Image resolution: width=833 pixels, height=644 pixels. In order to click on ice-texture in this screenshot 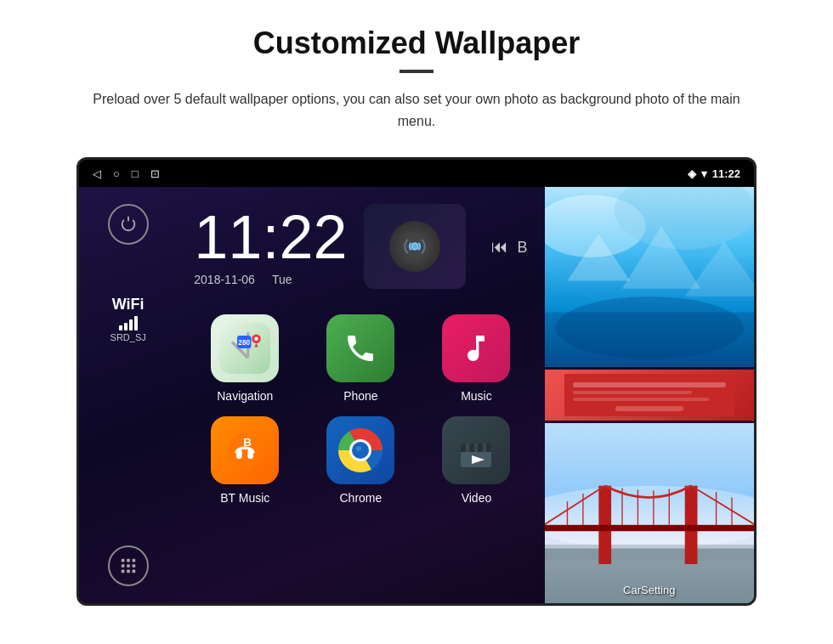, I will do `click(649, 277)`.